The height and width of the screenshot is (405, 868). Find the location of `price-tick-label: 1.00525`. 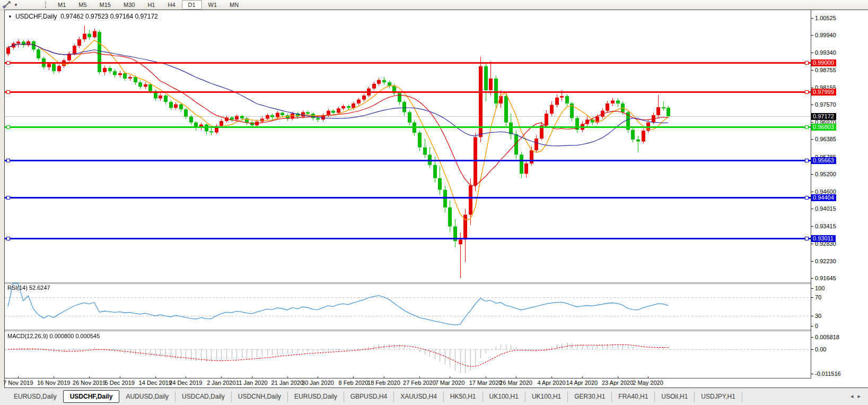

price-tick-label: 1.00525 is located at coordinates (824, 18).